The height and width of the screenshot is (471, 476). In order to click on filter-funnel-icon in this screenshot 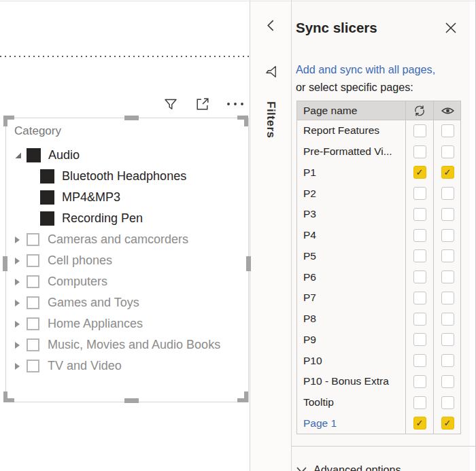, I will do `click(171, 105)`.